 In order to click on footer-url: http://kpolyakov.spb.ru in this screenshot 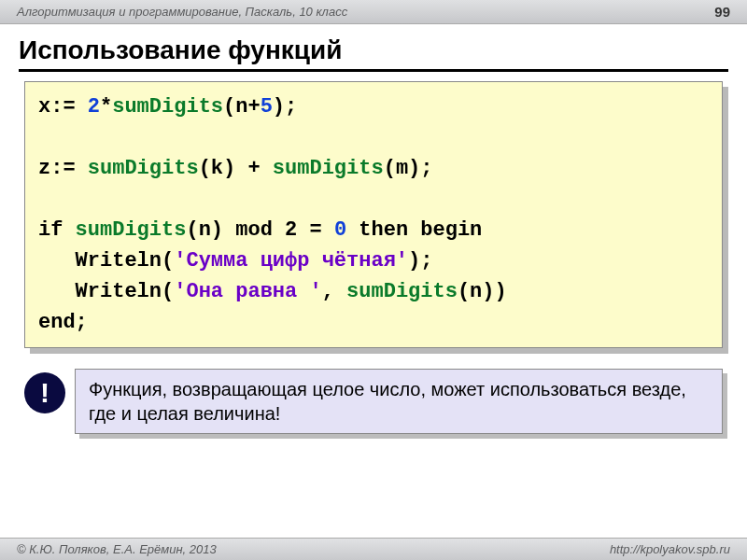, I will do `click(670, 549)`.